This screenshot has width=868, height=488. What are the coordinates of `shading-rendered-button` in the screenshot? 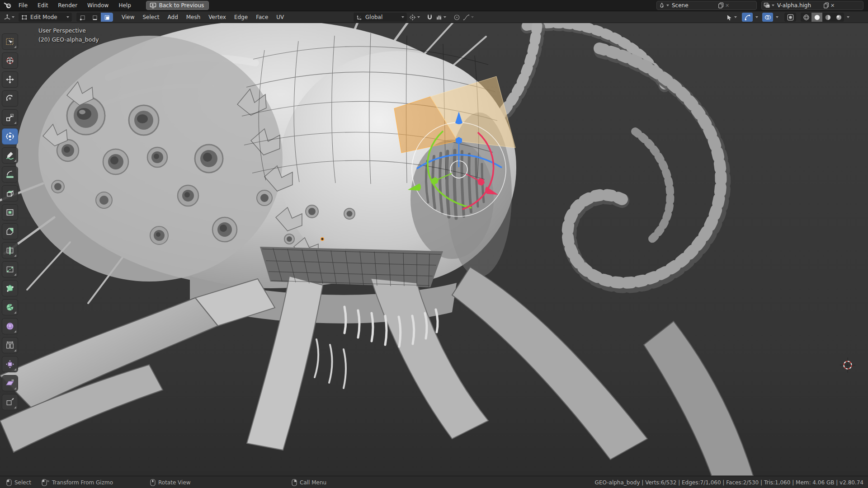 It's located at (839, 17).